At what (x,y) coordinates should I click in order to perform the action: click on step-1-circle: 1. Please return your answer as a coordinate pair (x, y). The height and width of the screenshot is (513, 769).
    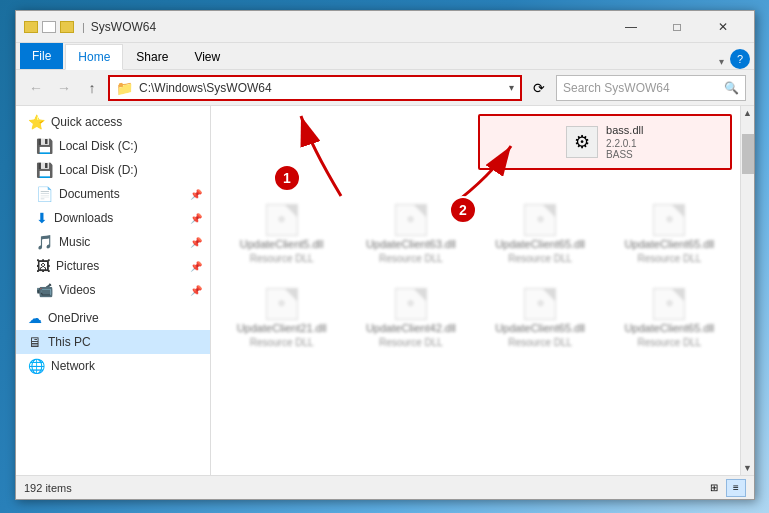
    Looking at the image, I should click on (287, 178).